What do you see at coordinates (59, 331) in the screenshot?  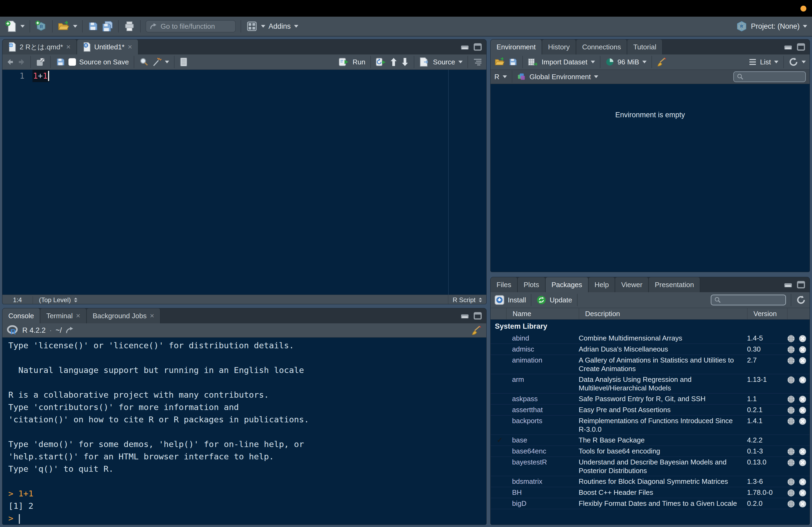 I see `working-directory: ~/` at bounding box center [59, 331].